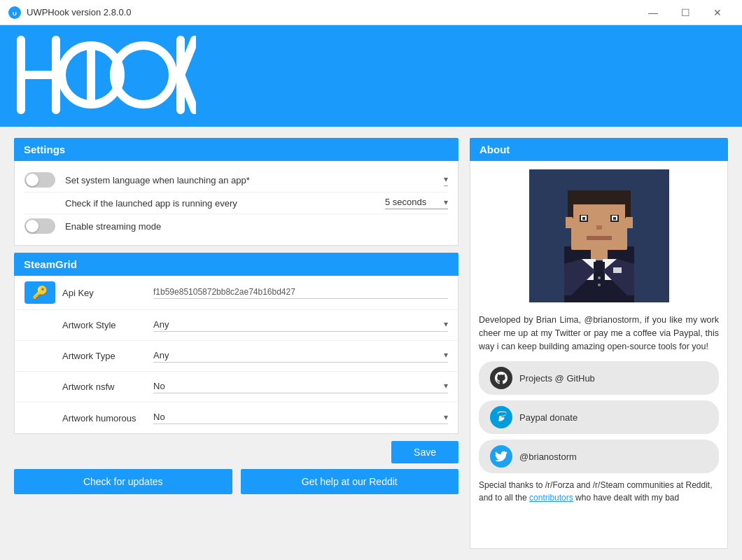 The image size is (742, 560). What do you see at coordinates (446, 181) in the screenshot?
I see `language-dropdown: ▾` at bounding box center [446, 181].